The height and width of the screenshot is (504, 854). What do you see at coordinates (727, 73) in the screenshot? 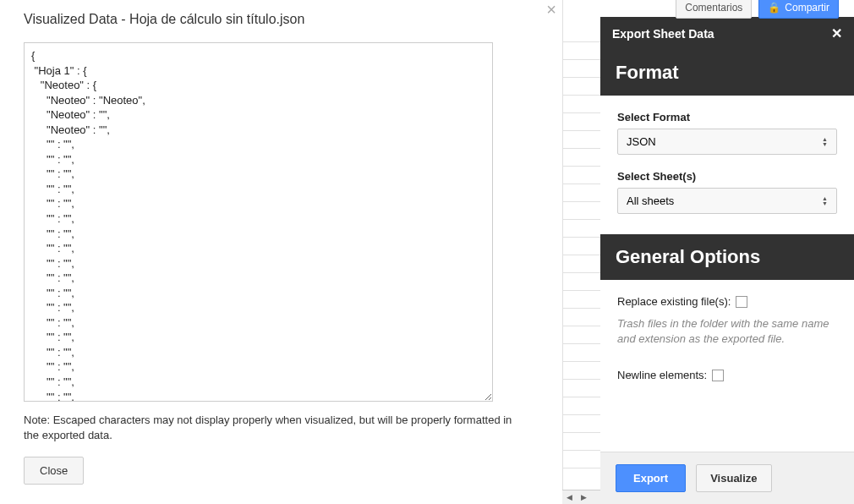
I see `format-heading: Format` at bounding box center [727, 73].